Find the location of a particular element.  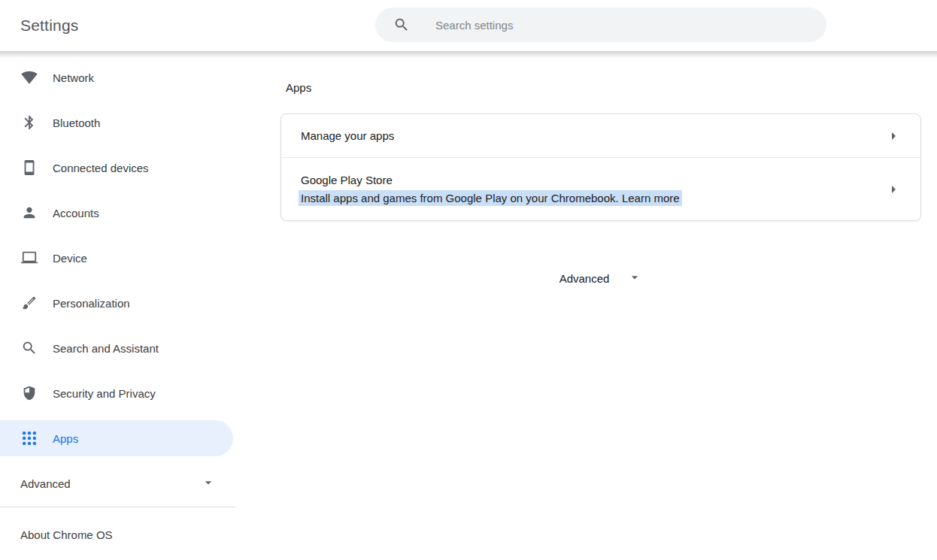

selected-text-highlight: Install apps and games from Google Play … is located at coordinates (490, 198).